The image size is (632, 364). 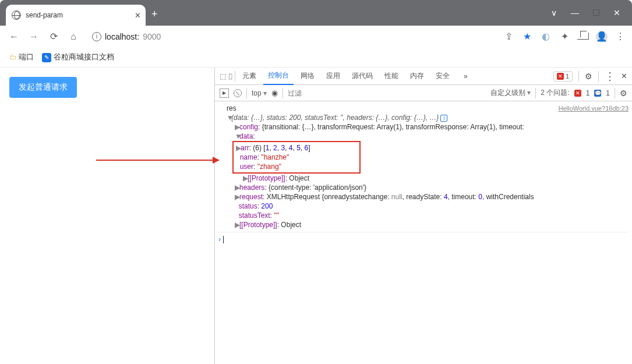 What do you see at coordinates (137, 15) in the screenshot?
I see `tab-close-icon: ✕` at bounding box center [137, 15].